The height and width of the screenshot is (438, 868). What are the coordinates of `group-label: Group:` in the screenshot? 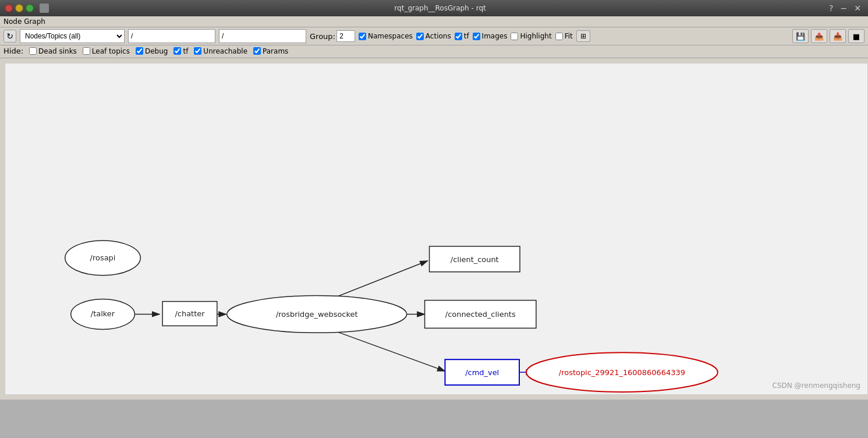 It's located at (323, 36).